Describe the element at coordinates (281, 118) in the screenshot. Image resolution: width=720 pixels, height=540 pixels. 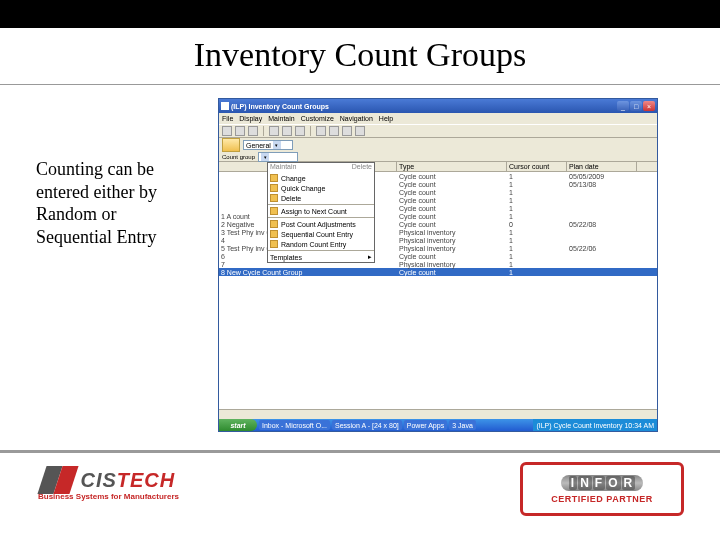
I see `menu-maintain: Maintain` at that location.